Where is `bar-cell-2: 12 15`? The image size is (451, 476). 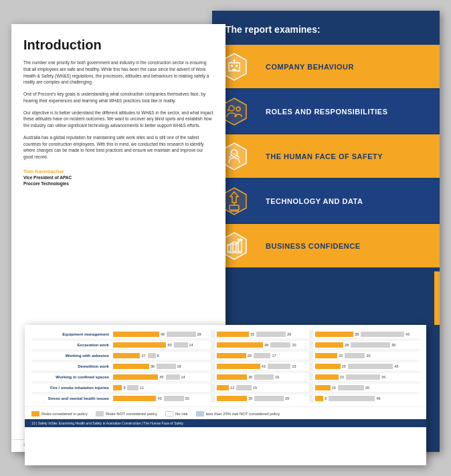
bar-cell-2: 12 15 is located at coordinates (262, 388).